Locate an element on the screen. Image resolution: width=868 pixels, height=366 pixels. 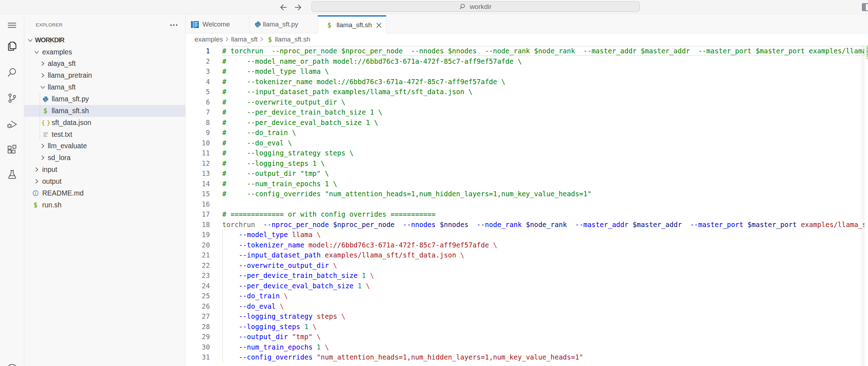
line-content: # --per_device_eval_batch_size 1 \ is located at coordinates (294, 122).